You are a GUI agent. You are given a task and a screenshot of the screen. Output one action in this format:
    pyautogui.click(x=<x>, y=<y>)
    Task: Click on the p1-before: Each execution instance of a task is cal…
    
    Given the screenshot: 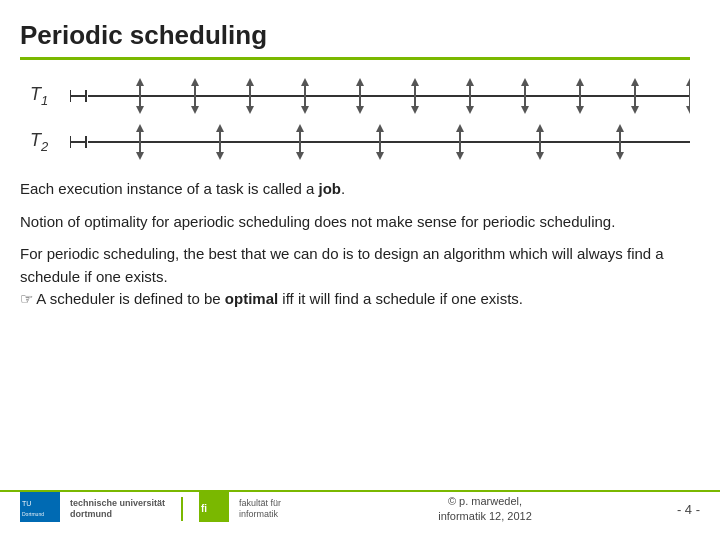 What is the action you would take?
    pyautogui.click(x=170, y=188)
    